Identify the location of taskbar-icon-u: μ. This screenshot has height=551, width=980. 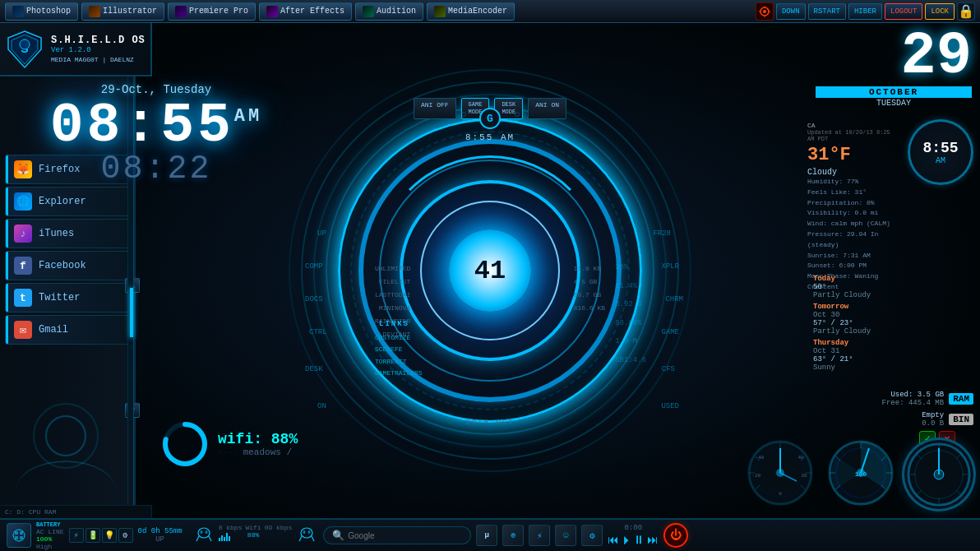
(487, 535).